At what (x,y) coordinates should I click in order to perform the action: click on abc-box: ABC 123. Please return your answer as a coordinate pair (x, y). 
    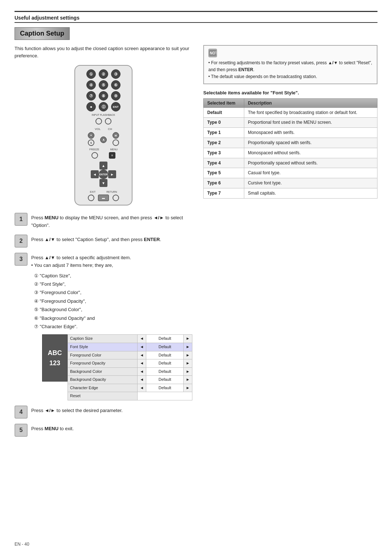
    Looking at the image, I should click on (55, 358).